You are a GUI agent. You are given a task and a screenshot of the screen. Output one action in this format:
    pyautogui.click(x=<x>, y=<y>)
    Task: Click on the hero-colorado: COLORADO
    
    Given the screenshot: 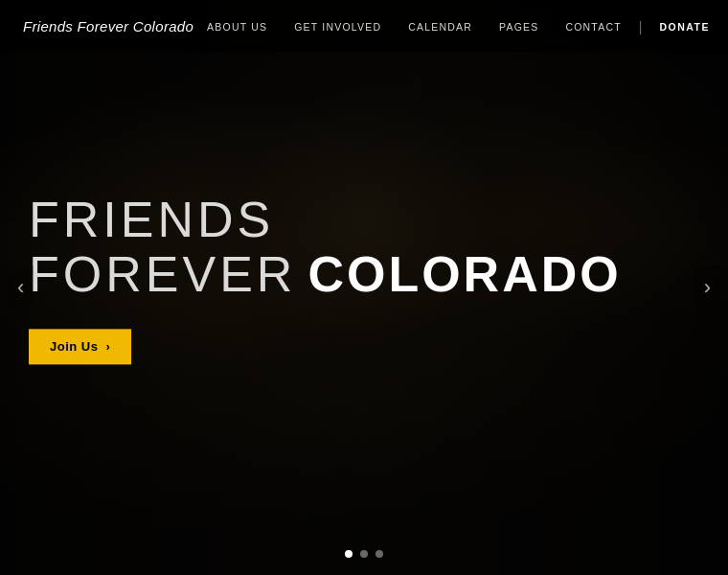 What is the action you would take?
    pyautogui.click(x=464, y=276)
    